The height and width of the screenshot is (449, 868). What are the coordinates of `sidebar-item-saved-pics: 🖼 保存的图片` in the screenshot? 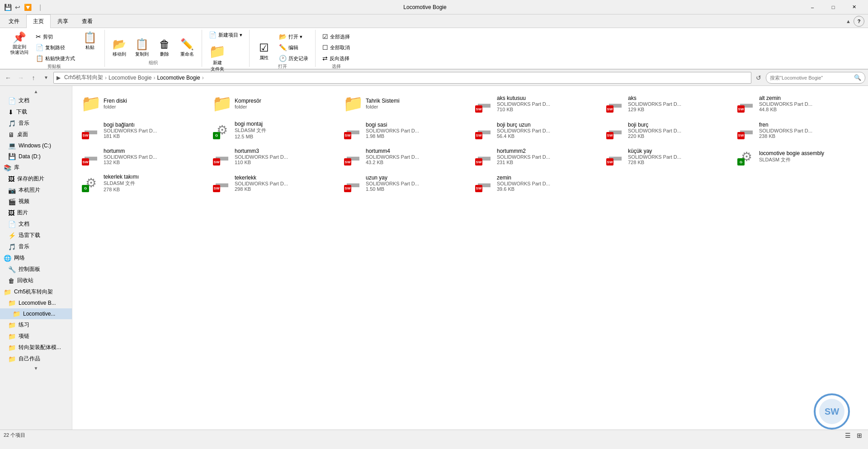 It's located at (36, 179).